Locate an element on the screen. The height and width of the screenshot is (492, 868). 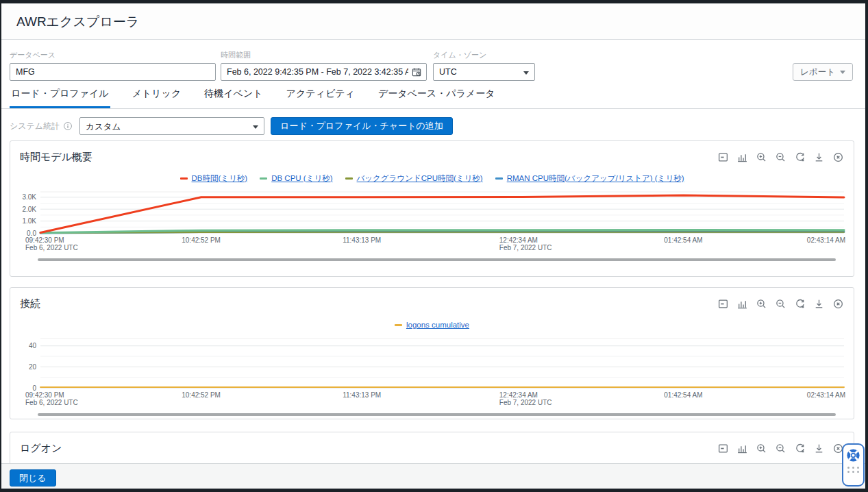
report-button: レポート is located at coordinates (823, 72).